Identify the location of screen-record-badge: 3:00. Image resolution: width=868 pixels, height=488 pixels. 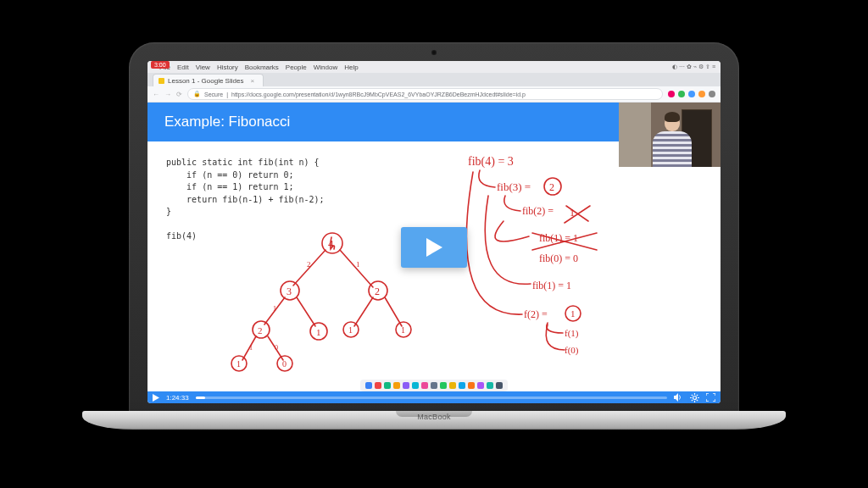
(160, 64).